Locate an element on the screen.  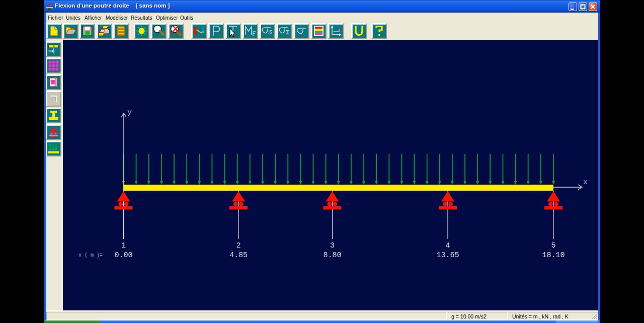
svg-text: y is located at coordinates (130, 113).